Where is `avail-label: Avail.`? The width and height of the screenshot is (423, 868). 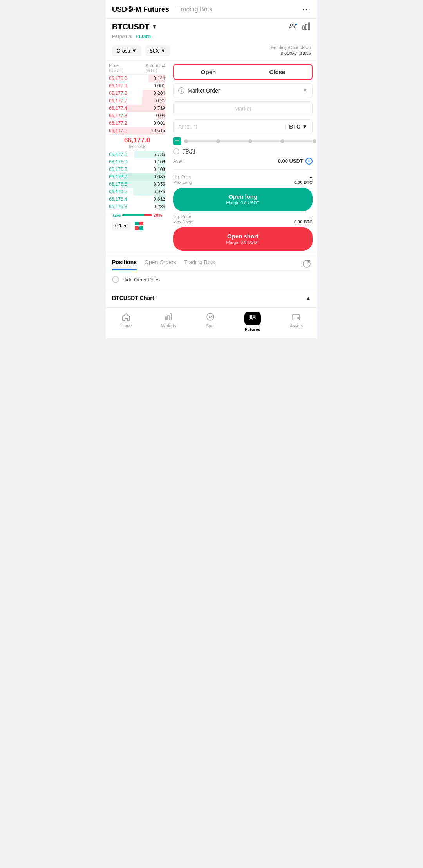 avail-label: Avail. is located at coordinates (179, 161).